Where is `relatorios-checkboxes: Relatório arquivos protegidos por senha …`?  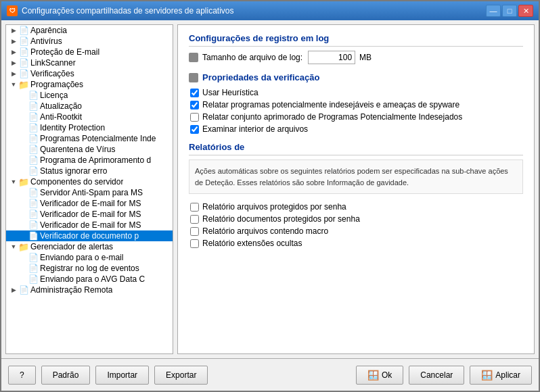
relatorios-checkboxes: Relatório arquivos protegidos por senha … is located at coordinates (356, 225).